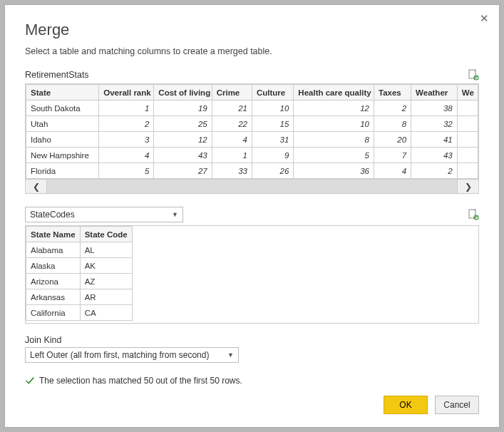 This screenshot has width=504, height=432. I want to click on table-row: AlaskaAK, so click(80, 266).